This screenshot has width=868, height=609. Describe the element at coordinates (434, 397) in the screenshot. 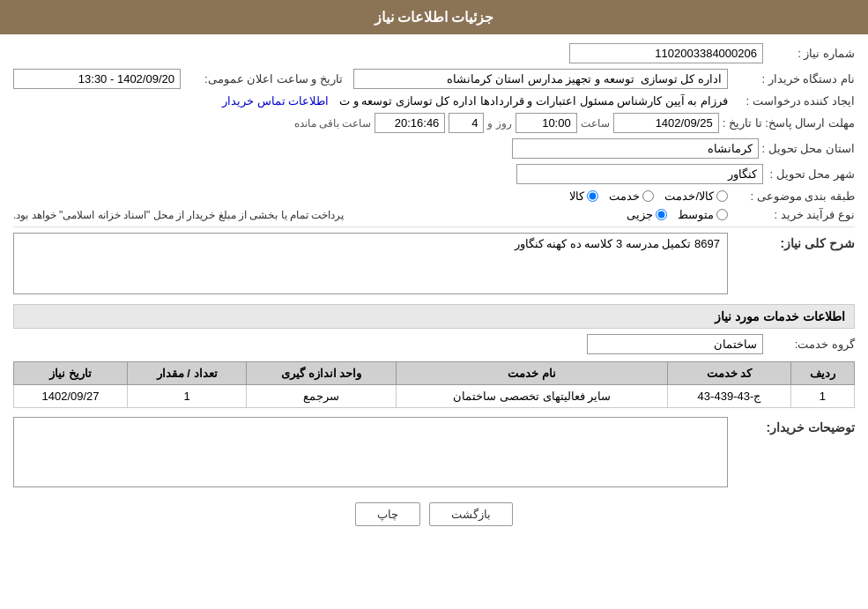

I see `table-body: 1 ج-43-439-43 سایر فعالیتهای تخصصی ساختم…` at that location.